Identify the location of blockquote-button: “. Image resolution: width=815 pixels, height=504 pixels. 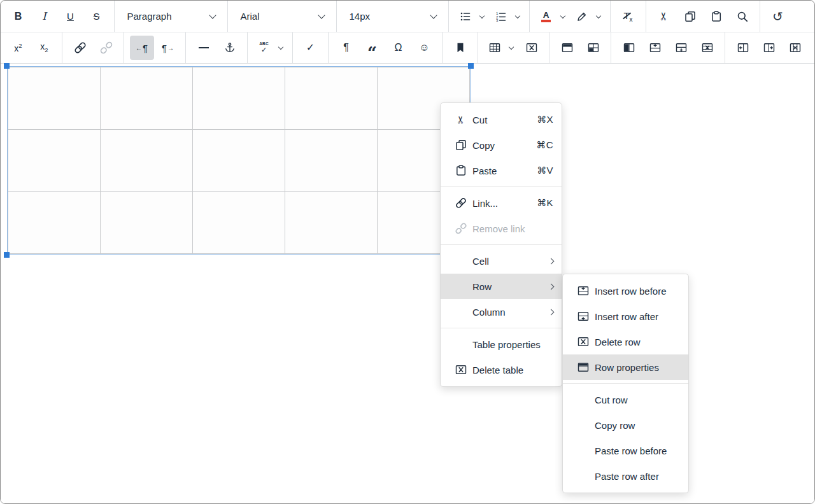
(372, 48).